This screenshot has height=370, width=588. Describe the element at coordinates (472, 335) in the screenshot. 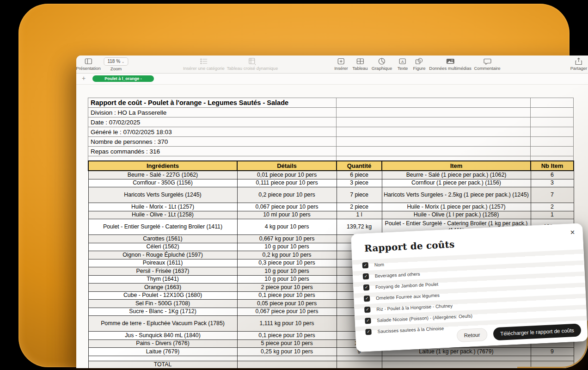

I see `back-button: Retour` at that location.